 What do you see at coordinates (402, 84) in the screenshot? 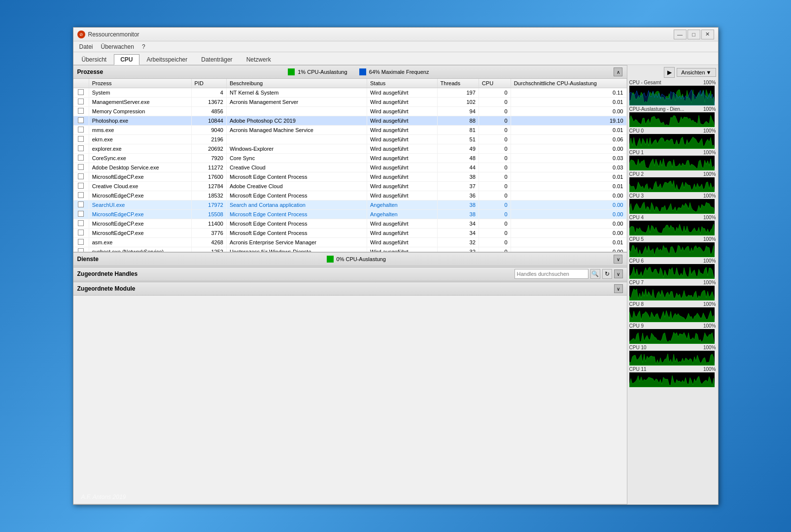
I see `th-status: Status` at bounding box center [402, 84].